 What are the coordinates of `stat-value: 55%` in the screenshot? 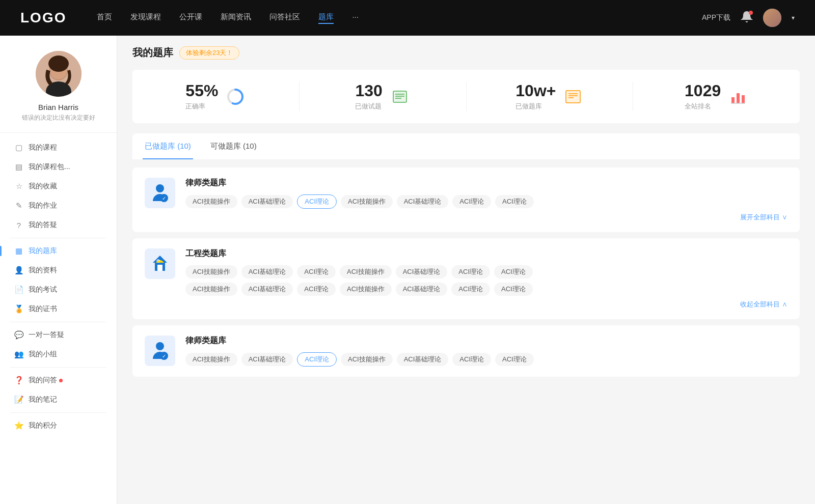 It's located at (202, 91).